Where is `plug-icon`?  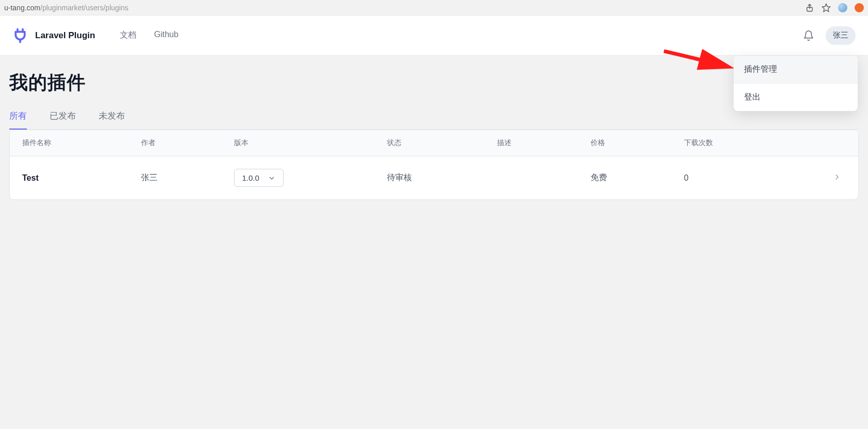 plug-icon is located at coordinates (20, 36).